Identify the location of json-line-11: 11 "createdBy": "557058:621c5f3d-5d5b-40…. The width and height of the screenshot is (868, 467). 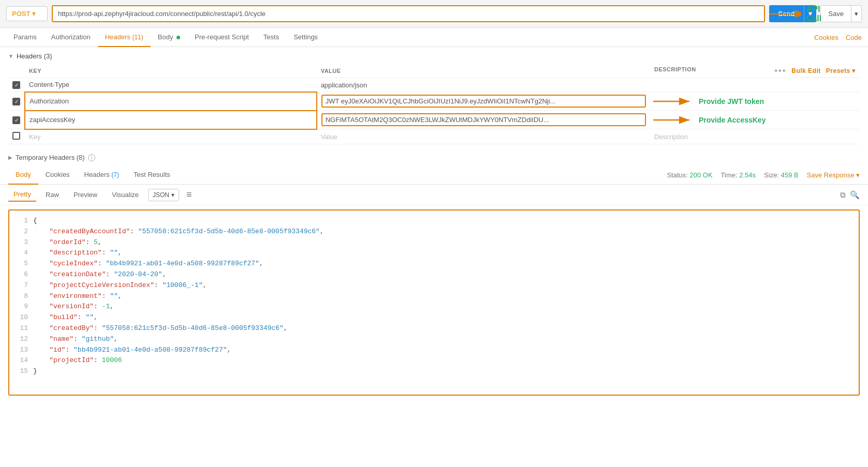
(434, 329).